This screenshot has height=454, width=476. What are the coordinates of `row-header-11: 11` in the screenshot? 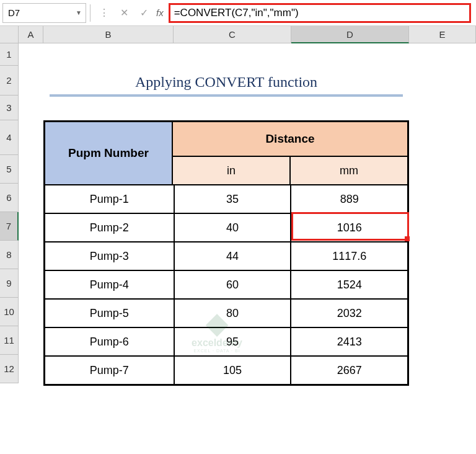 It's located at (9, 340).